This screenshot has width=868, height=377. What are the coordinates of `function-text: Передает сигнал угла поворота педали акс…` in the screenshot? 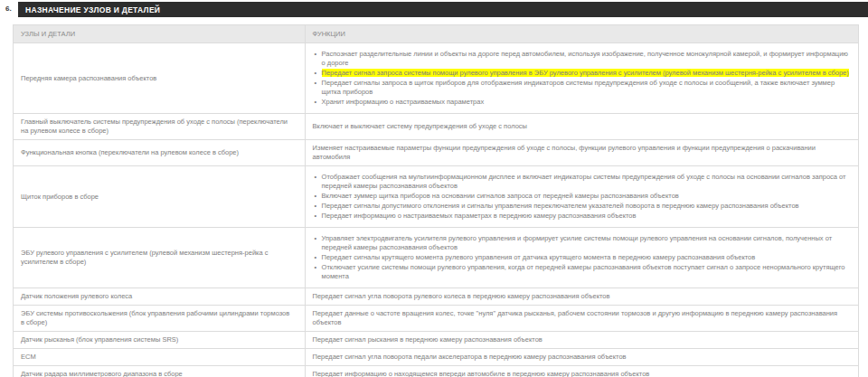 It's located at (470, 356).